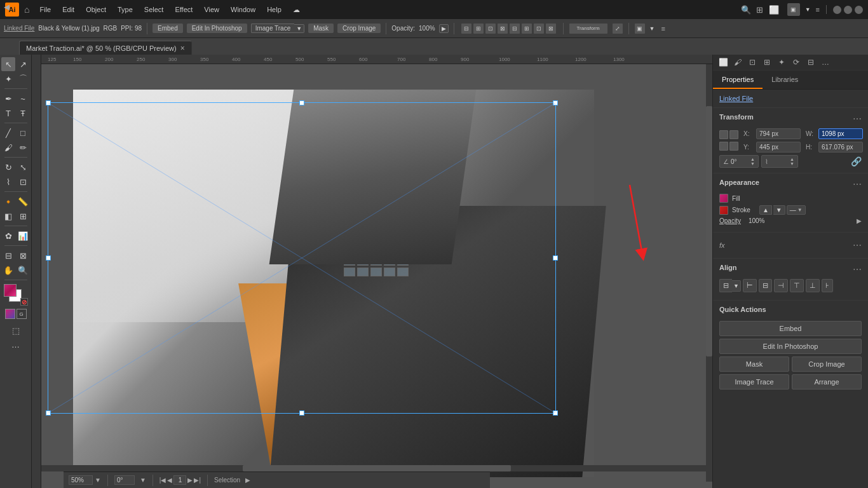 The height and width of the screenshot is (488, 868). What do you see at coordinates (738, 80) in the screenshot?
I see `properties-tab: Properties` at bounding box center [738, 80].